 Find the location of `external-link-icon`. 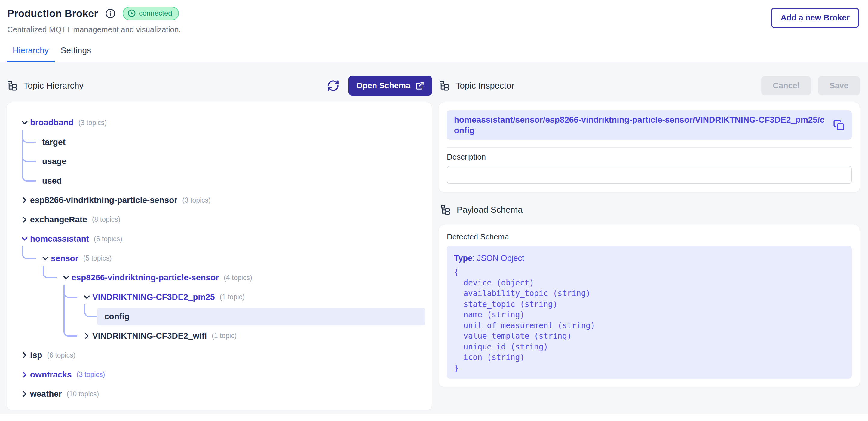

external-link-icon is located at coordinates (420, 86).